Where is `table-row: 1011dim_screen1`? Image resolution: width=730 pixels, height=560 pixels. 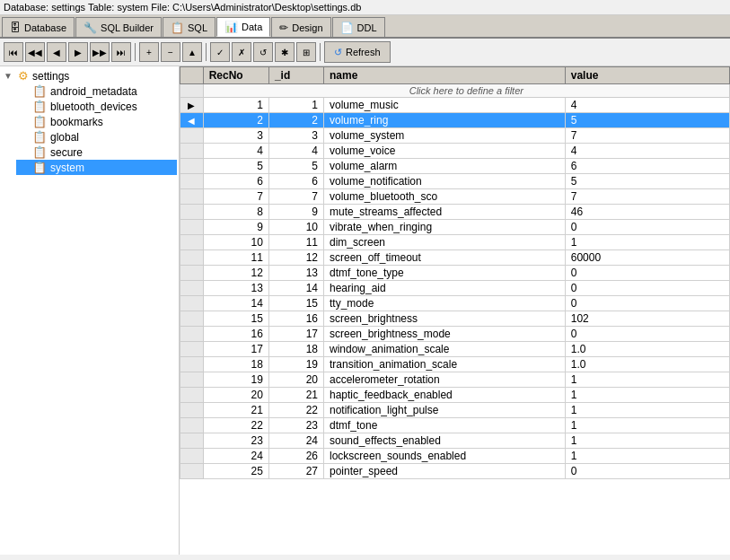 table-row: 1011dim_screen1 is located at coordinates (455, 242).